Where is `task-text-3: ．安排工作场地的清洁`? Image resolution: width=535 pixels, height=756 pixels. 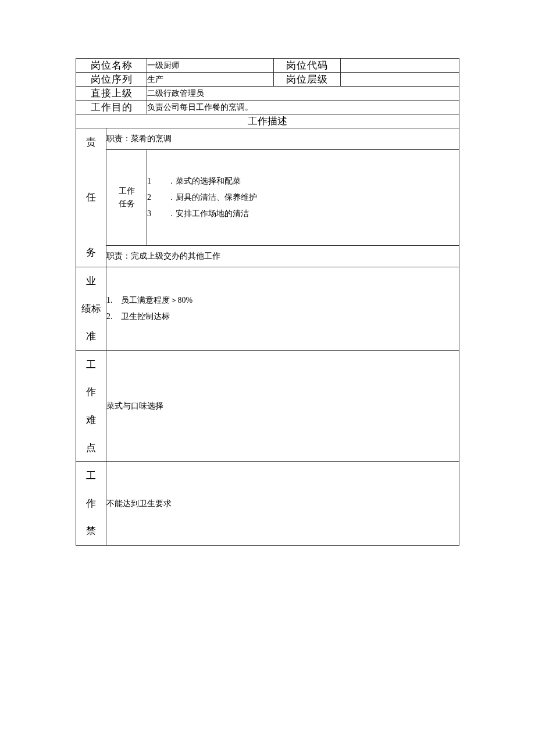
task-text-3: ．安排工作场地的清洁 is located at coordinates (208, 214).